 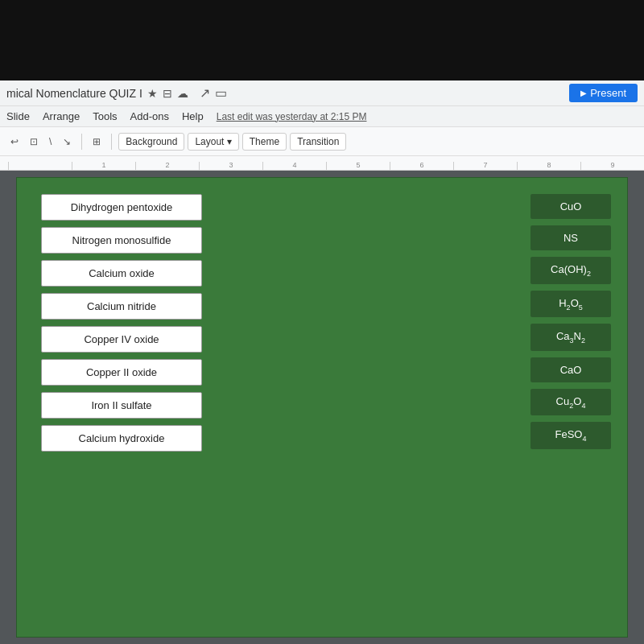 What do you see at coordinates (571, 270) in the screenshot?
I see `formula-box-2: Ca(OH)2` at bounding box center [571, 270].